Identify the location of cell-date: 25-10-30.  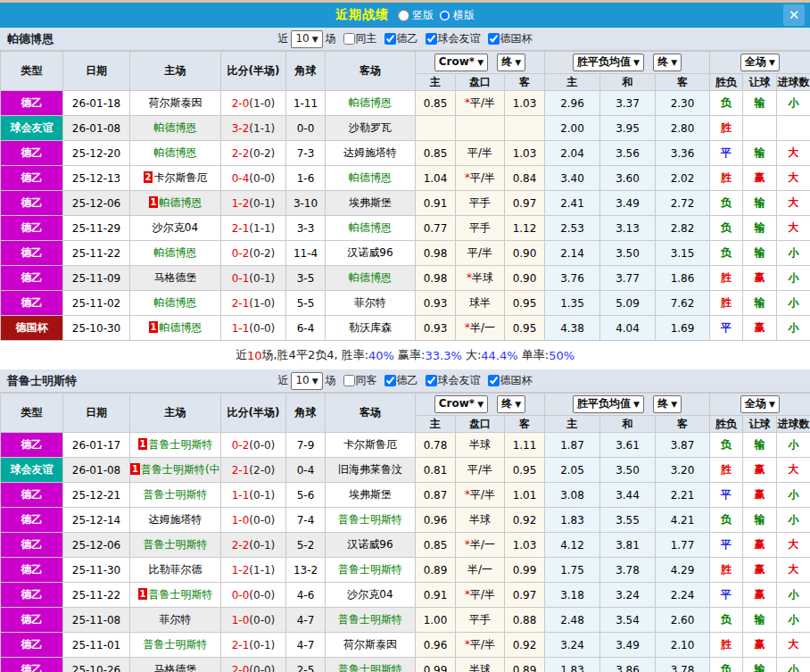
(96, 328).